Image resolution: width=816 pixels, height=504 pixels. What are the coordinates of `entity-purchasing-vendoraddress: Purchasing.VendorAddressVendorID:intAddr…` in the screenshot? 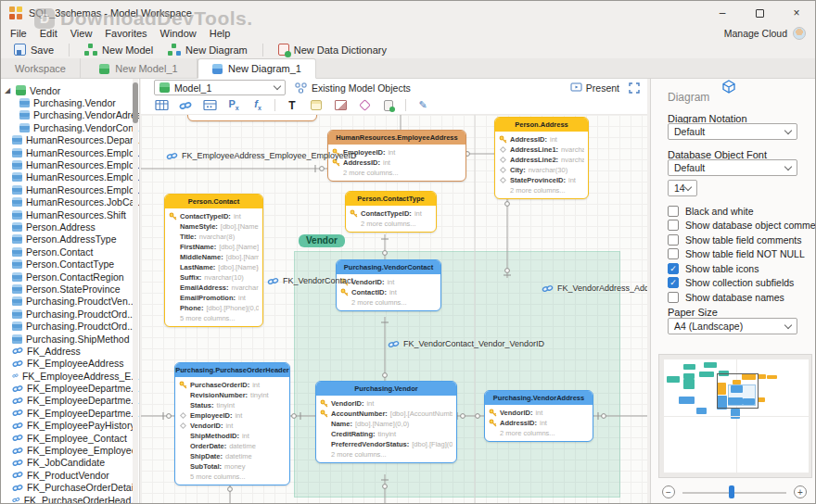 It's located at (539, 416).